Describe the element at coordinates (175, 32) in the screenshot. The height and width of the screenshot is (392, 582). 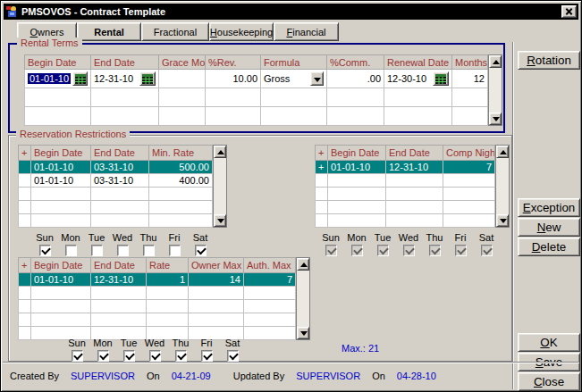
I see `tab-fractional: Fractional` at that location.